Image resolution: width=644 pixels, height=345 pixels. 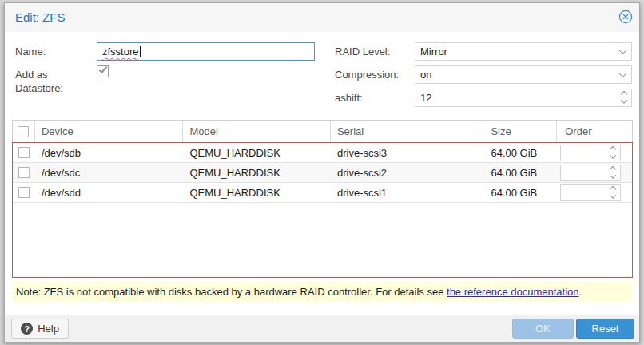 I want to click on cell-serial: drive-scsi3, so click(x=406, y=153).